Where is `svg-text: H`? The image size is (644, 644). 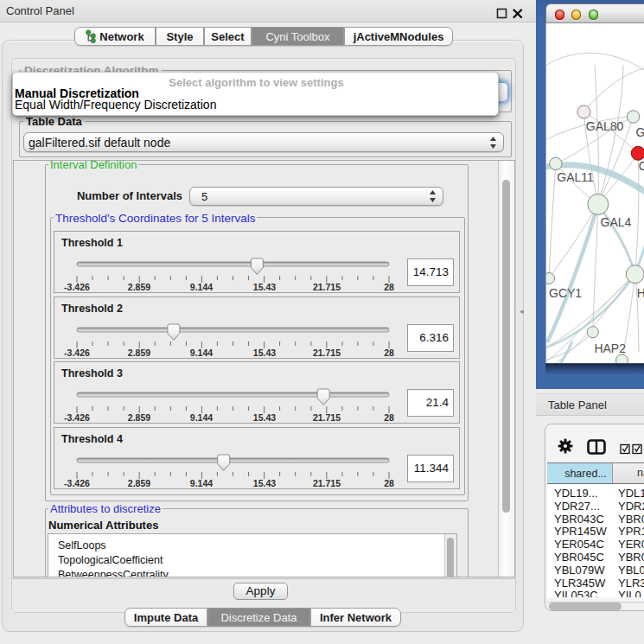
svg-text: H is located at coordinates (641, 293).